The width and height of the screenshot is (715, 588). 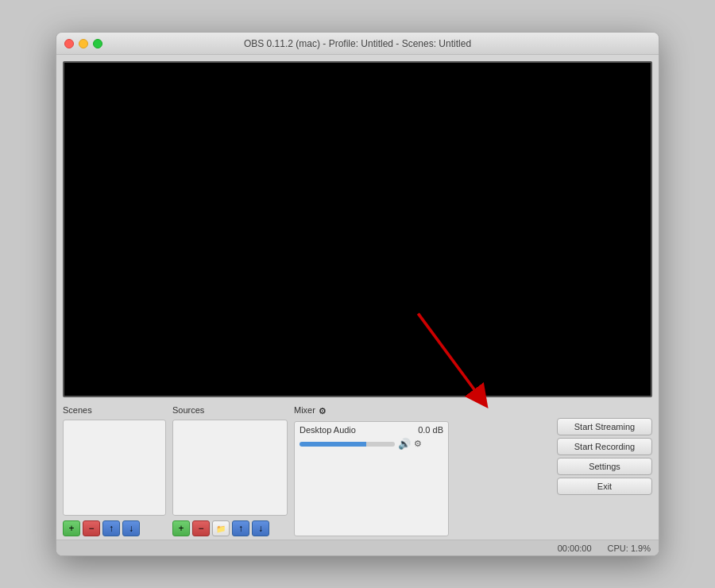 I want to click on sources-section: Sources + − 📁 ↑ ↓, so click(x=230, y=470).